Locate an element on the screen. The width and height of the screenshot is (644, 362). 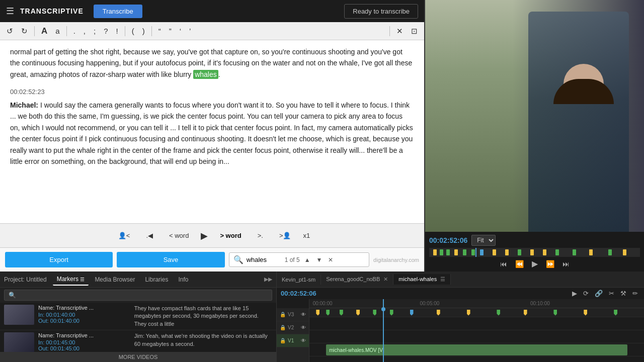
comma-button: , is located at coordinates (85, 31).